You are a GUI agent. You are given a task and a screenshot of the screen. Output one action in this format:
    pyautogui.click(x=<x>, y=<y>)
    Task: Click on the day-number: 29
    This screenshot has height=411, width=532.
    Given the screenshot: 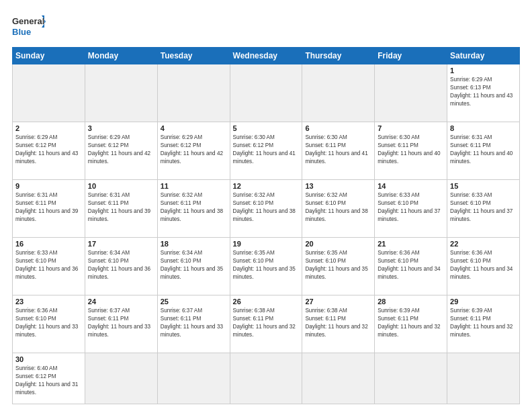 What is the action you would take?
    pyautogui.click(x=484, y=302)
    